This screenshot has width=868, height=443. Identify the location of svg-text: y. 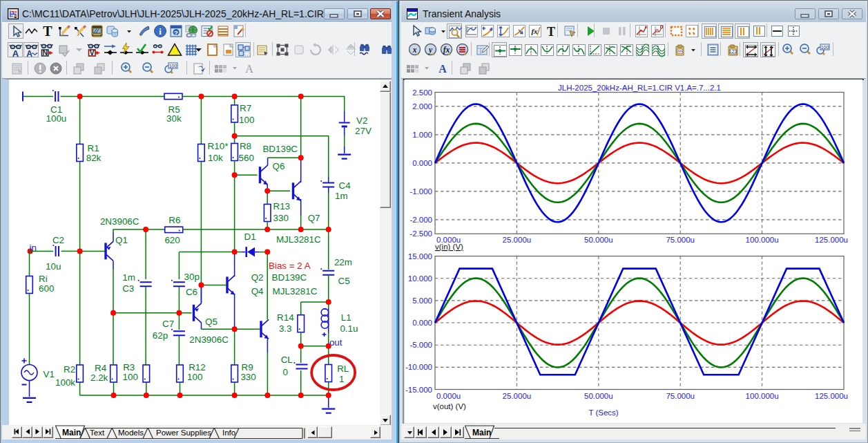
(430, 50).